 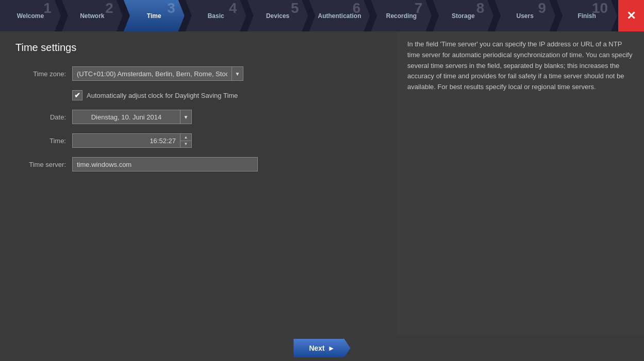 What do you see at coordinates (77, 95) in the screenshot?
I see `checkmark-icon: ✔` at bounding box center [77, 95].